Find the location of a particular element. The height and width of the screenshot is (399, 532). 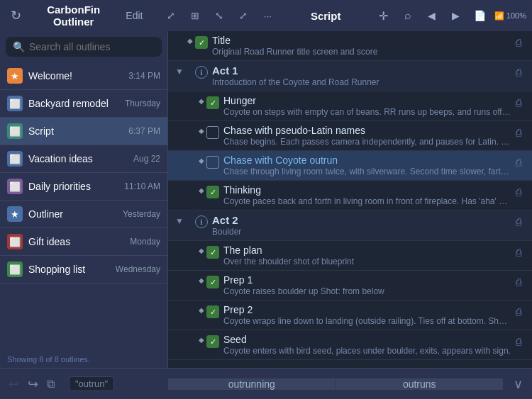

row-subtitle-title: Original Road Runner title screen and sc… is located at coordinates (362, 52).